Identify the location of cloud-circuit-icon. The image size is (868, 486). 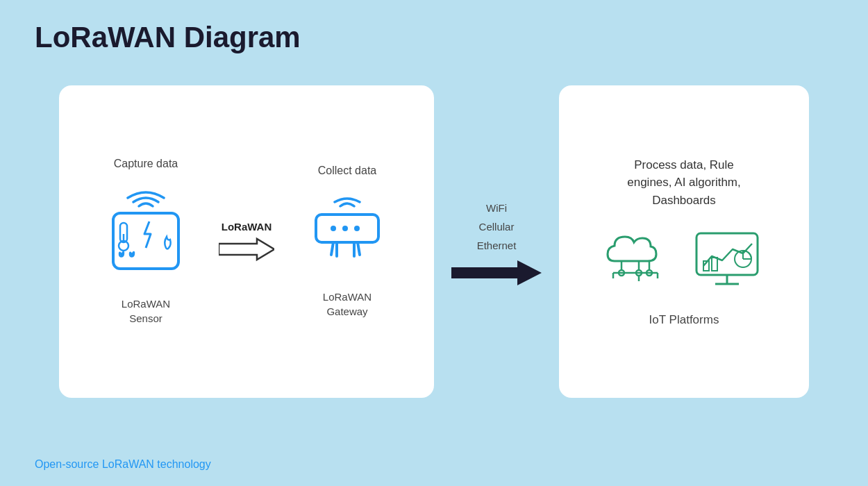
(639, 258).